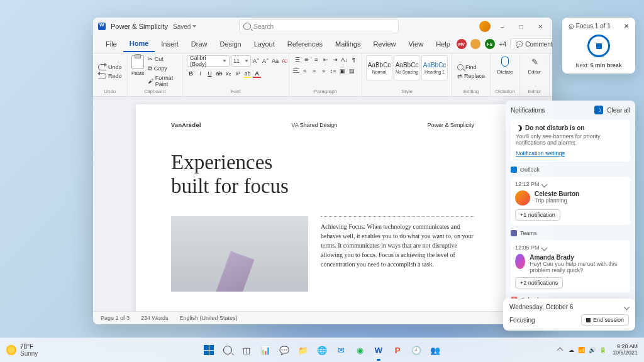 The image size is (644, 362). Describe the element at coordinates (322, 350) in the screenshot. I see `edge-button: 🌐` at that location.